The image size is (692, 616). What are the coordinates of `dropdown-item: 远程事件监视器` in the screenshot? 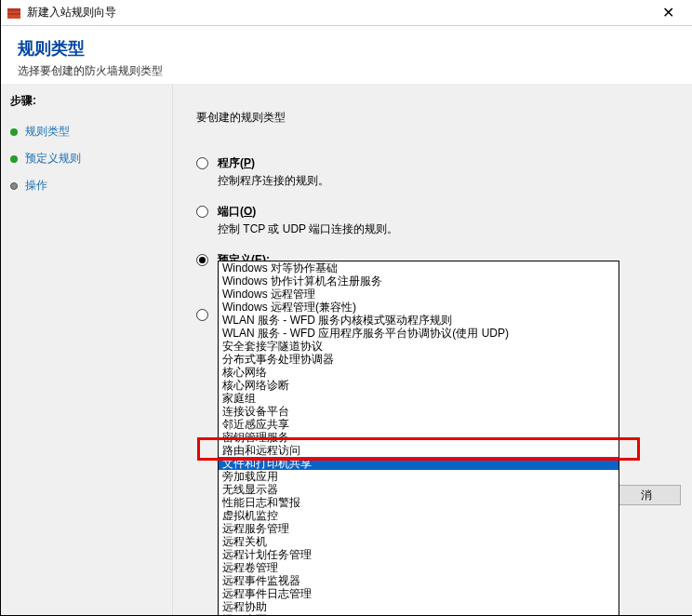 It's located at (419, 581).